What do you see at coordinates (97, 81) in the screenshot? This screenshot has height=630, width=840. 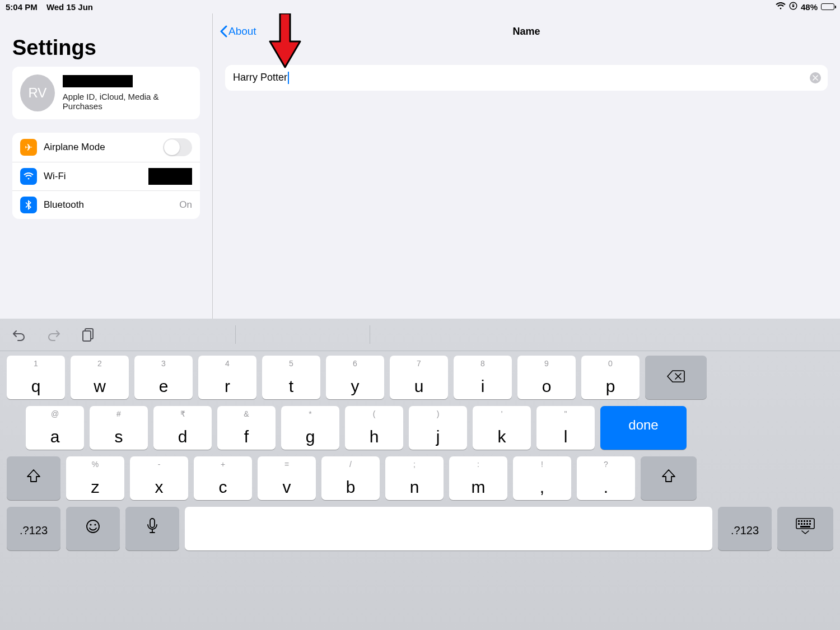 I see `account-name-redacted` at bounding box center [97, 81].